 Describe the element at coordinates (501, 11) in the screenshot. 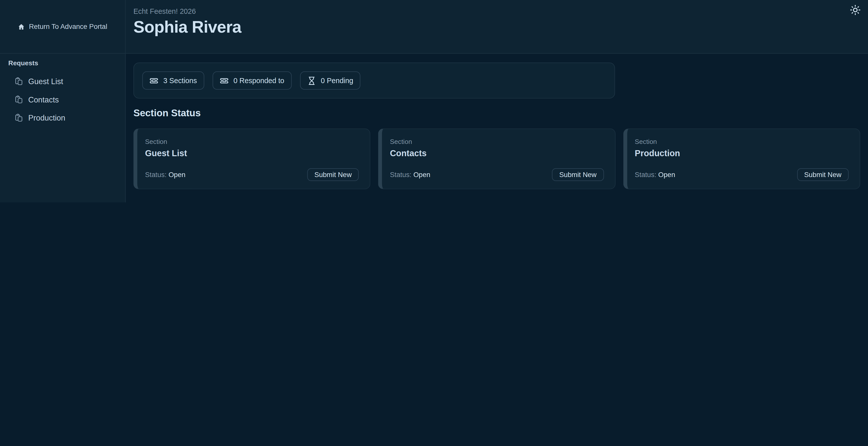

I see `event-name: Echt Feesten! 2026` at that location.